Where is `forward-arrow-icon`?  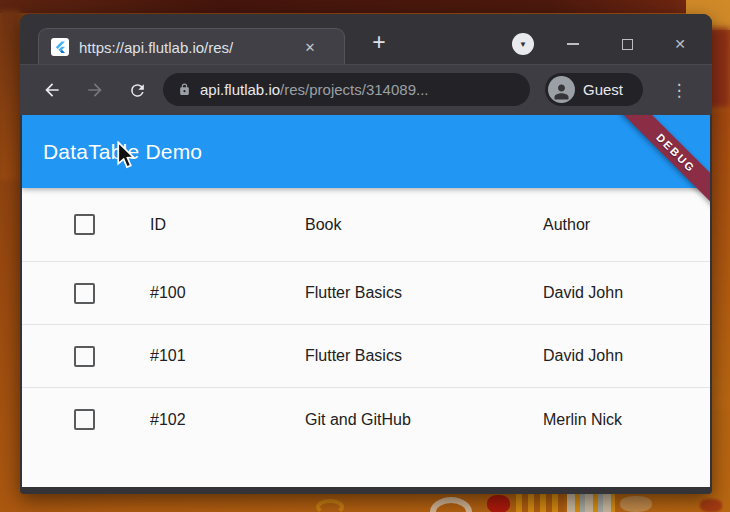
forward-arrow-icon is located at coordinates (95, 90).